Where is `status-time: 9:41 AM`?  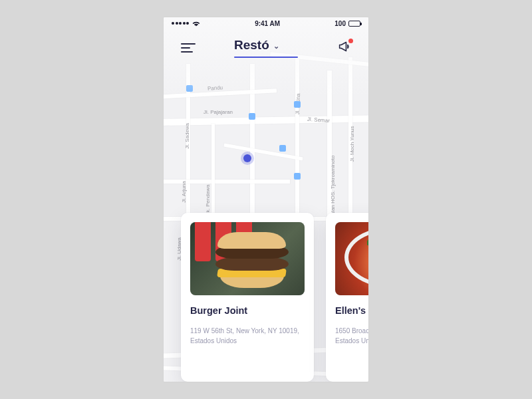
status-time: 9:41 AM is located at coordinates (267, 24).